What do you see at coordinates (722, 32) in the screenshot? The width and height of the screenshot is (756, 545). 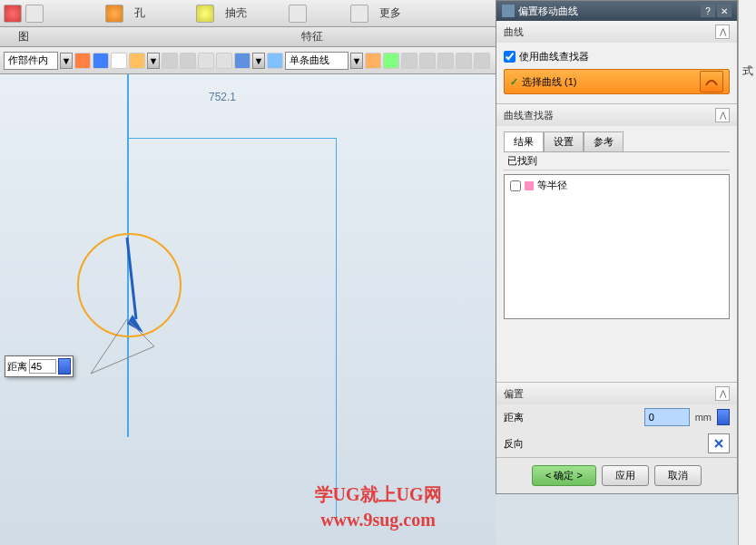 I see `collapse-curve: ⋀` at bounding box center [722, 32].